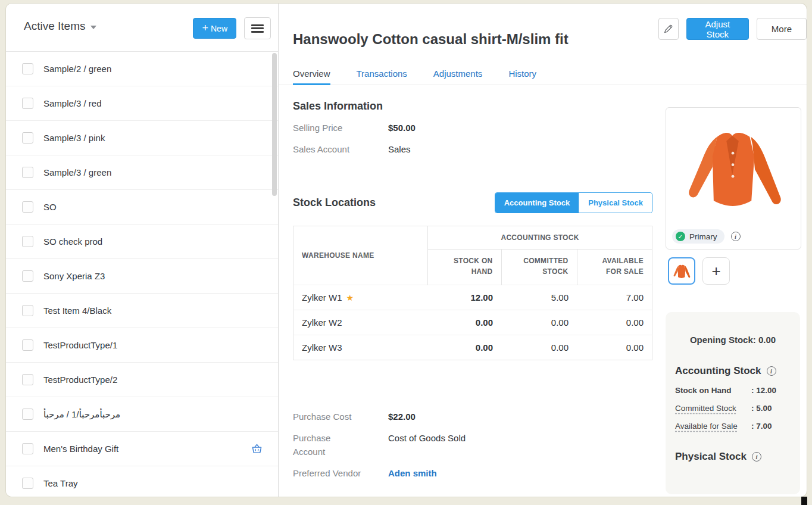 Image resolution: width=812 pixels, height=505 pixels. Describe the element at coordinates (464, 267) in the screenshot. I see `stock-on-hand-header: STOCK ON HAND` at that location.